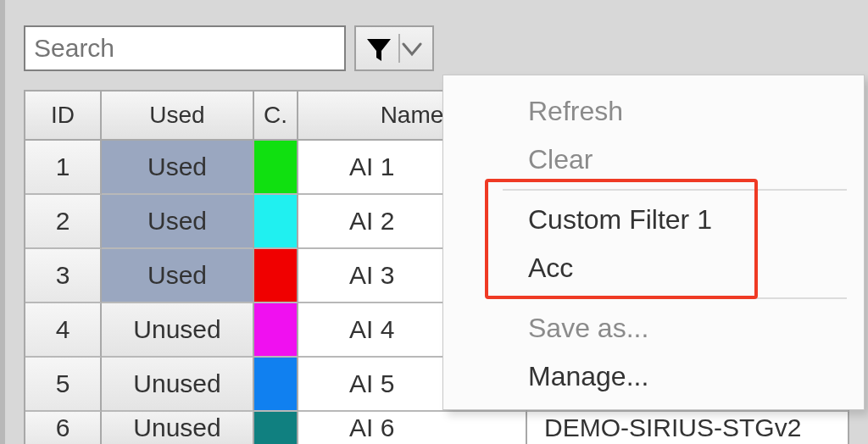  What do you see at coordinates (654, 112) in the screenshot?
I see `menu-refresh: Refresh` at bounding box center [654, 112].